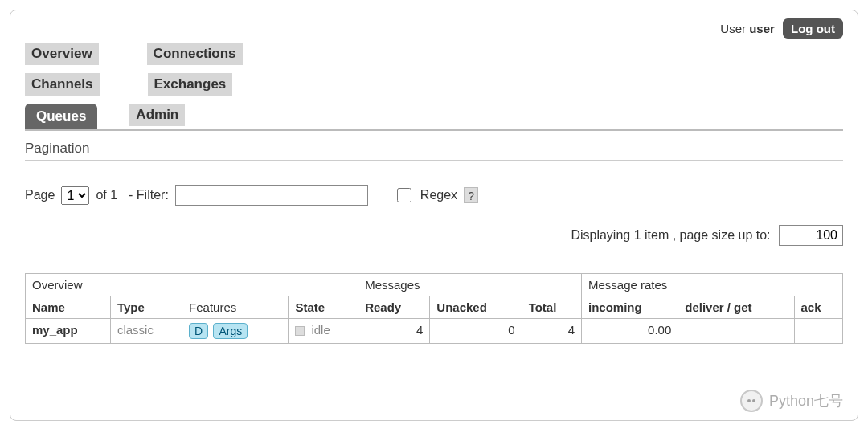  What do you see at coordinates (192, 285) in the screenshot?
I see `group-overview: Overview` at bounding box center [192, 285].